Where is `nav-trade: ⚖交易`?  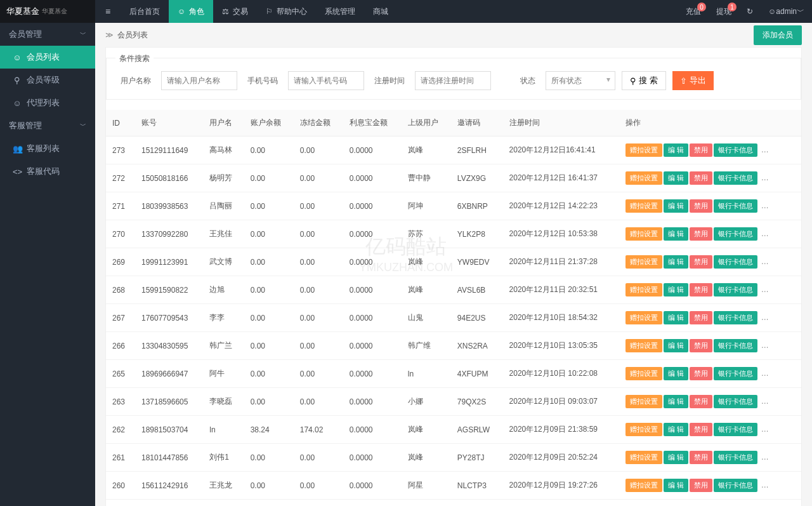 nav-trade: ⚖交易 is located at coordinates (235, 11).